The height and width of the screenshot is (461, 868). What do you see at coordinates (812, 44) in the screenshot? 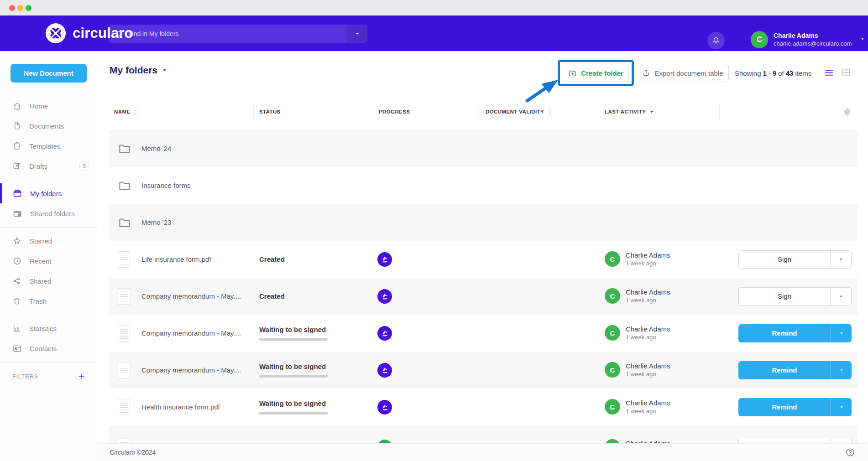
I see `user-email: charlie.adams@circularo.com` at bounding box center [812, 44].